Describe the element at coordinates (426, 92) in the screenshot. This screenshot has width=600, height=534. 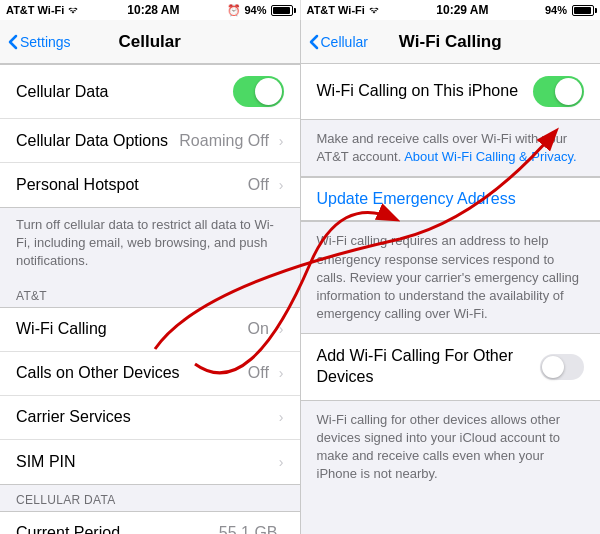
I see `wifi-calling-main-title: Wi-Fi Calling on This iPhone` at that location.